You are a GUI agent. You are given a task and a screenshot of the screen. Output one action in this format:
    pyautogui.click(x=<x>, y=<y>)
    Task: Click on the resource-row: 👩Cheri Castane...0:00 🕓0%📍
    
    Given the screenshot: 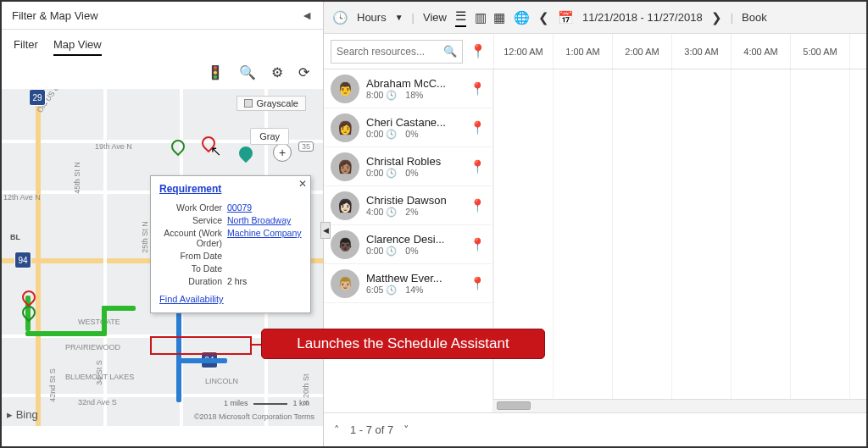 What is the action you would take?
    pyautogui.click(x=409, y=128)
    